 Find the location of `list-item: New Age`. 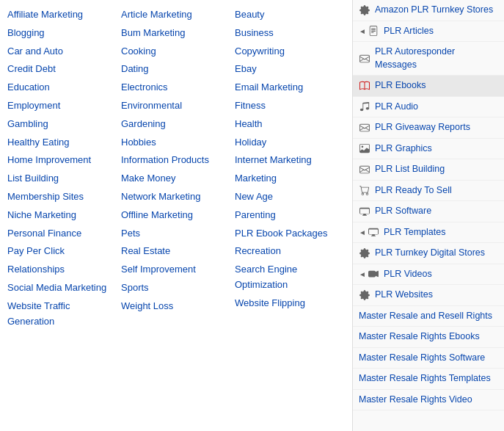

list-item: New Age is located at coordinates (289, 197).